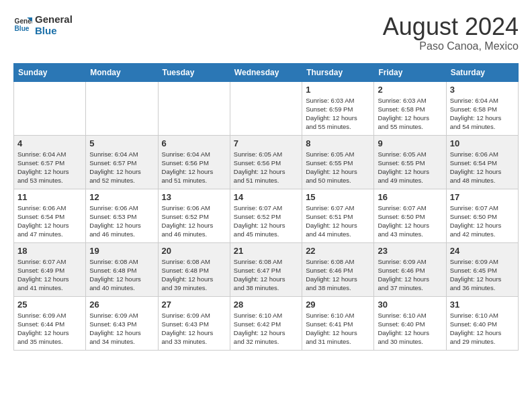 The height and width of the screenshot is (411, 532). What do you see at coordinates (482, 73) in the screenshot?
I see `weekday-header-cell: Saturday` at bounding box center [482, 73].